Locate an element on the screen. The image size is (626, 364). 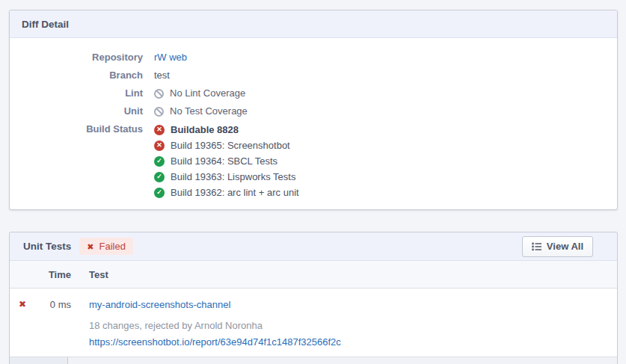
build-status-item: Build 19362: arc lint + arc unit is located at coordinates (227, 193).